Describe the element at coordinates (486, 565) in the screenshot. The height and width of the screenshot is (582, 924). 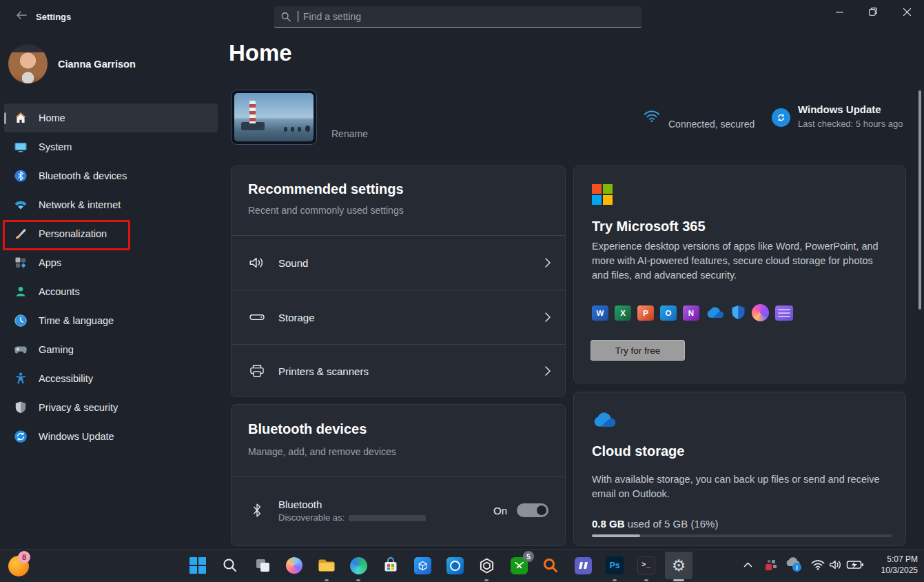
I see `taskbar-chatgpt-button` at that location.